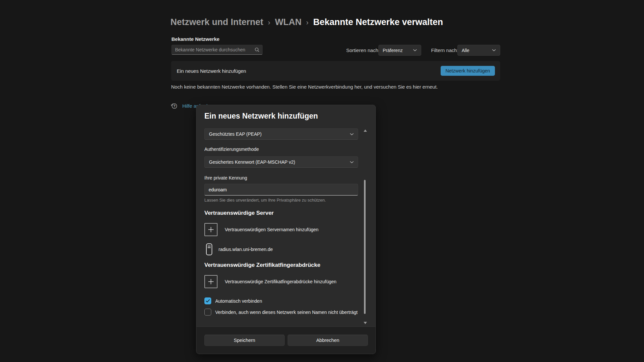 The image size is (644, 362). What do you see at coordinates (174, 106) in the screenshot?
I see `get-help-icon: ?` at bounding box center [174, 106].